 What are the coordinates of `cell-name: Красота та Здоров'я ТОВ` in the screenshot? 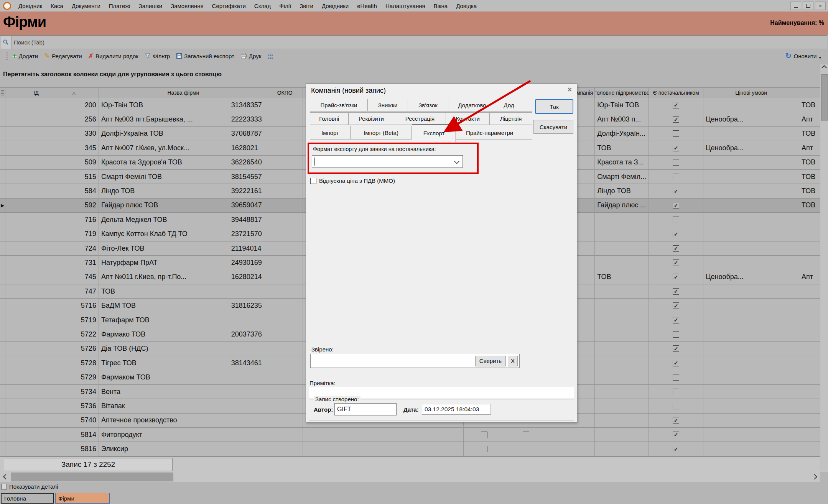 It's located at (163, 163).